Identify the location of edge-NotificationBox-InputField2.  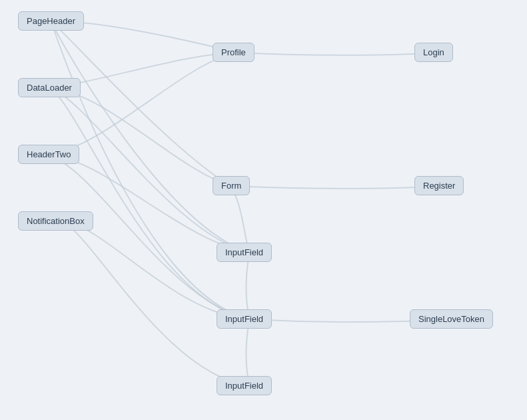
(156, 271).